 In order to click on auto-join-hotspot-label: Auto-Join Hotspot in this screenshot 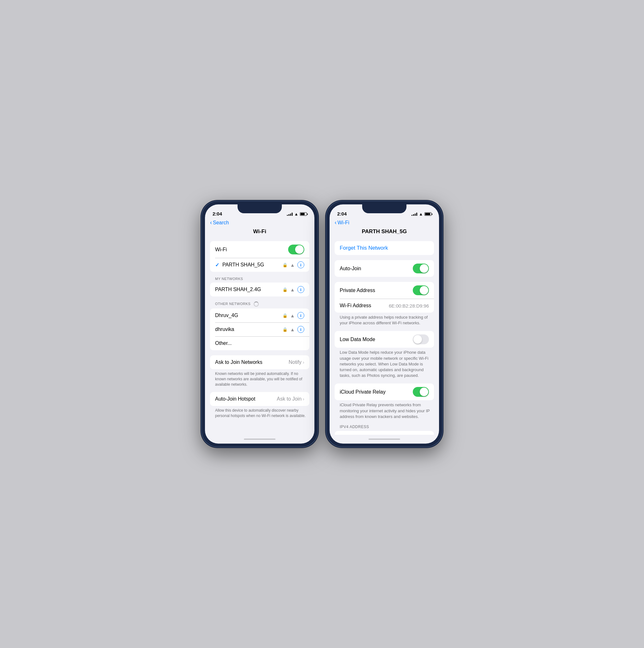, I will do `click(246, 399)`.